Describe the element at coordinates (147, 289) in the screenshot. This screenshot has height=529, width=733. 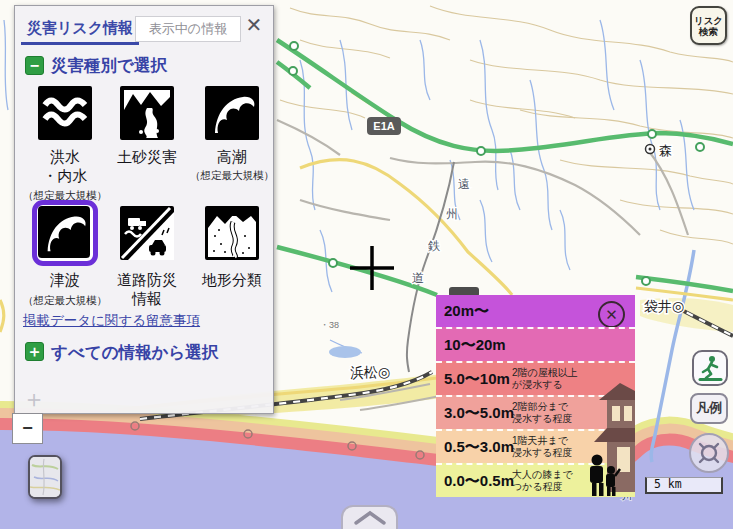
I see `road-disaster-label: 道路防災情報` at that location.